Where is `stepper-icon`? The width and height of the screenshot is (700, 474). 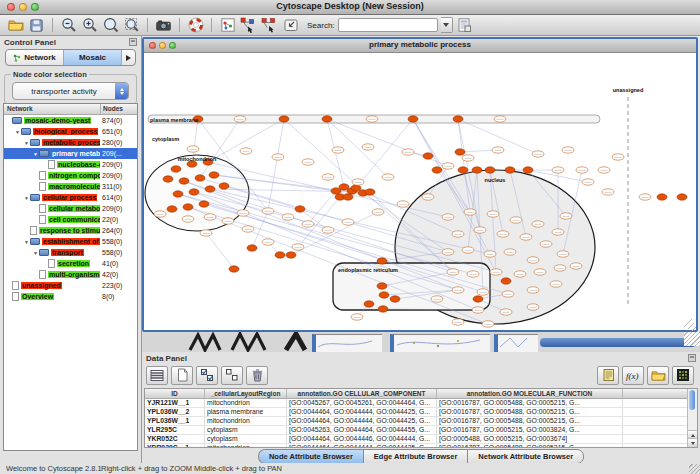
stepper-icon is located at coordinates (122, 91).